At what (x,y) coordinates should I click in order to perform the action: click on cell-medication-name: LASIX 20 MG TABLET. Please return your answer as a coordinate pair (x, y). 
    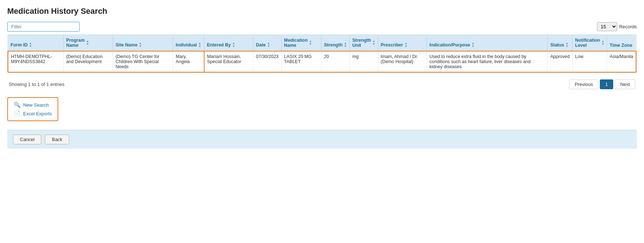
    Looking at the image, I should click on (301, 62).